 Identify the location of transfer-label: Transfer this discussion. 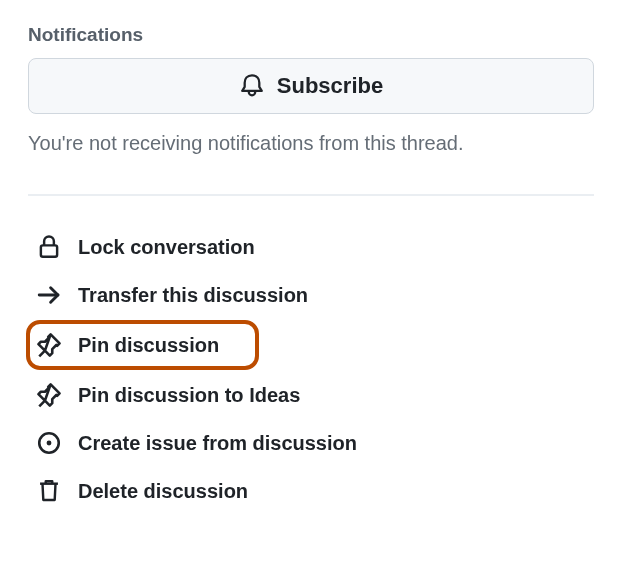
(193, 296).